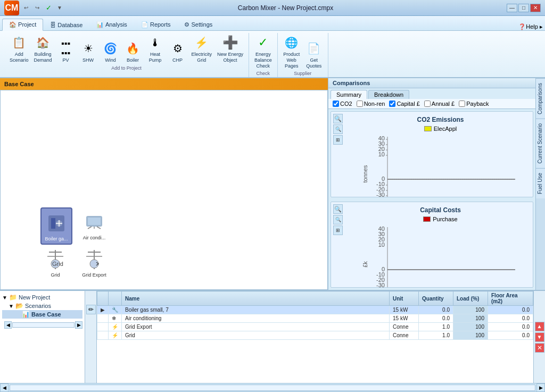 Image resolution: width=545 pixels, height=392 pixels. I want to click on ribbon-energy-balance: ✓ EnergyBalanceCheck, so click(263, 51).